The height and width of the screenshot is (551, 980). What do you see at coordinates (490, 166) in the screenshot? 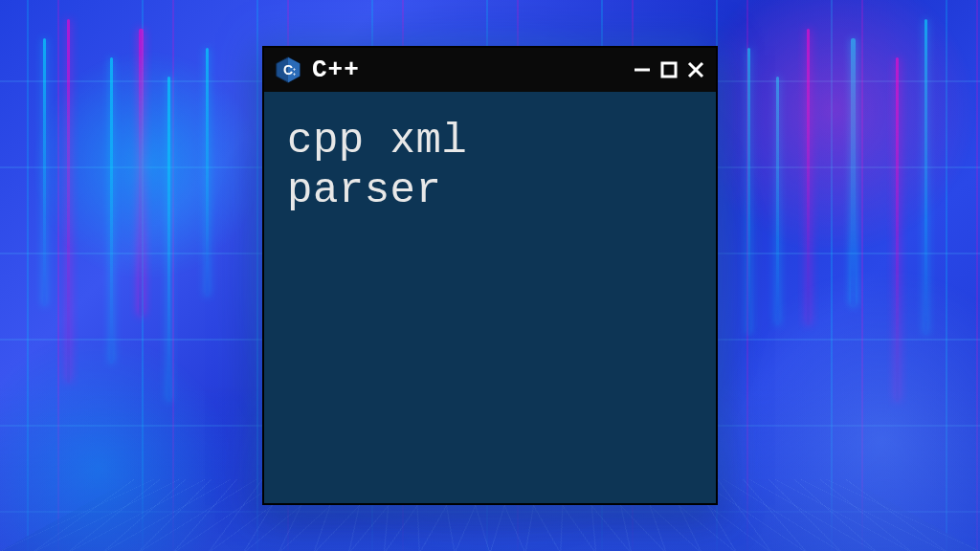
I see `terminal-content: cpp xml parser` at bounding box center [490, 166].